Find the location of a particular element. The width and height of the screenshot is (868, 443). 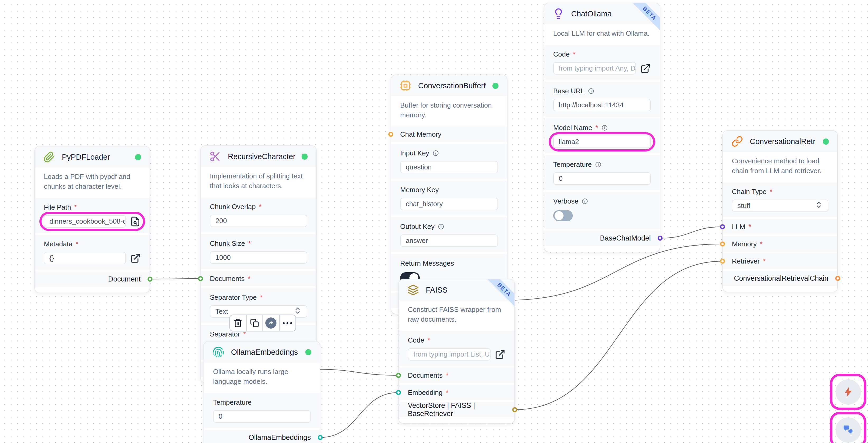

node-header: OllamaEmbeddings is located at coordinates (262, 352).